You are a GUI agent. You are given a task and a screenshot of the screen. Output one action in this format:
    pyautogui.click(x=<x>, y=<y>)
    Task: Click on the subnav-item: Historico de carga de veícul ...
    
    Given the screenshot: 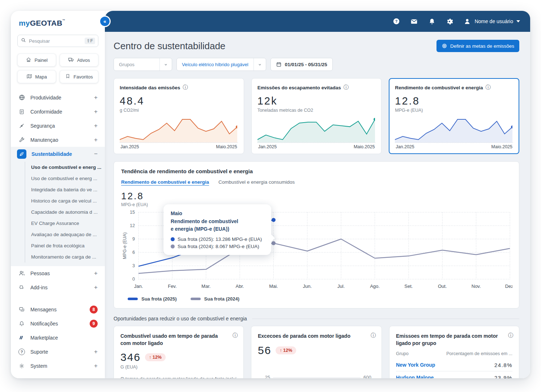 What is the action you would take?
    pyautogui.click(x=65, y=201)
    